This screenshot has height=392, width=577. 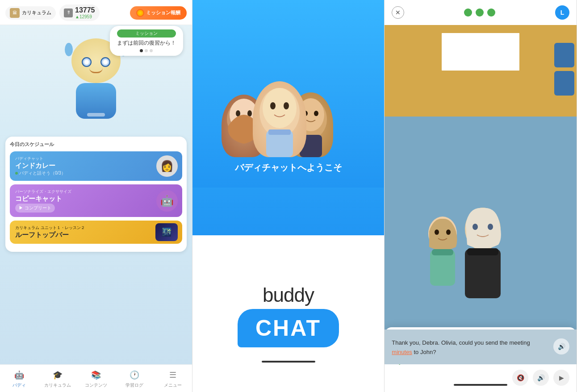 What do you see at coordinates (140, 13) in the screenshot?
I see `coin-icon` at bounding box center [140, 13].